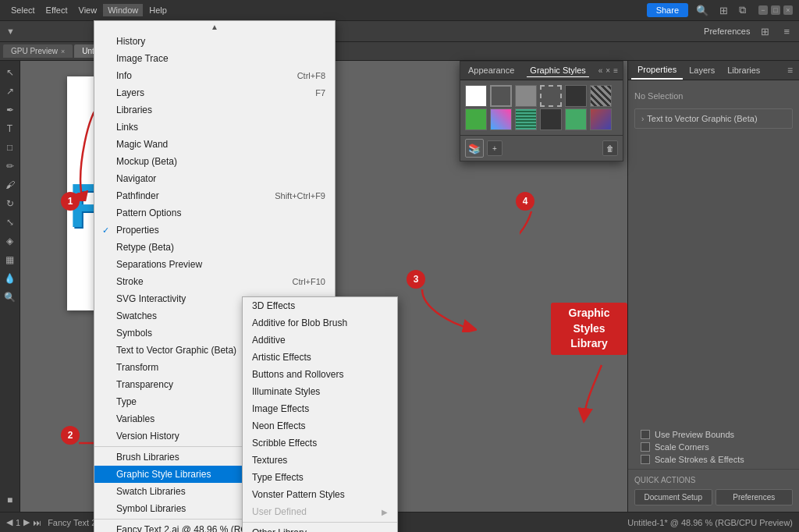 The height and width of the screenshot is (532, 799). I want to click on page-end: ⏭, so click(37, 523).